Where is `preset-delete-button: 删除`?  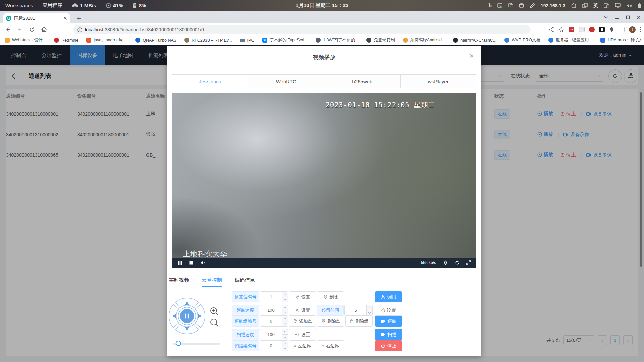
preset-delete-button: 删除 is located at coordinates (331, 297).